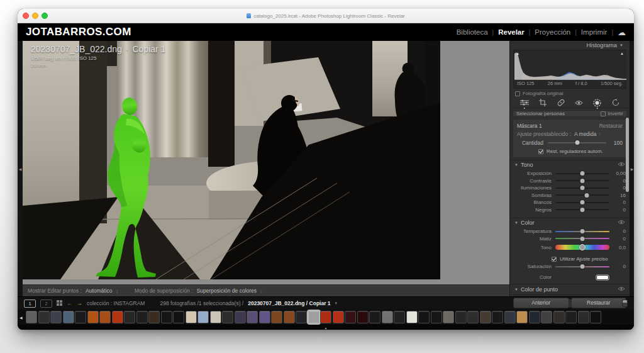  I want to click on current-file-name: 20230707_JB_022.dng / Copiar 1, so click(289, 303).